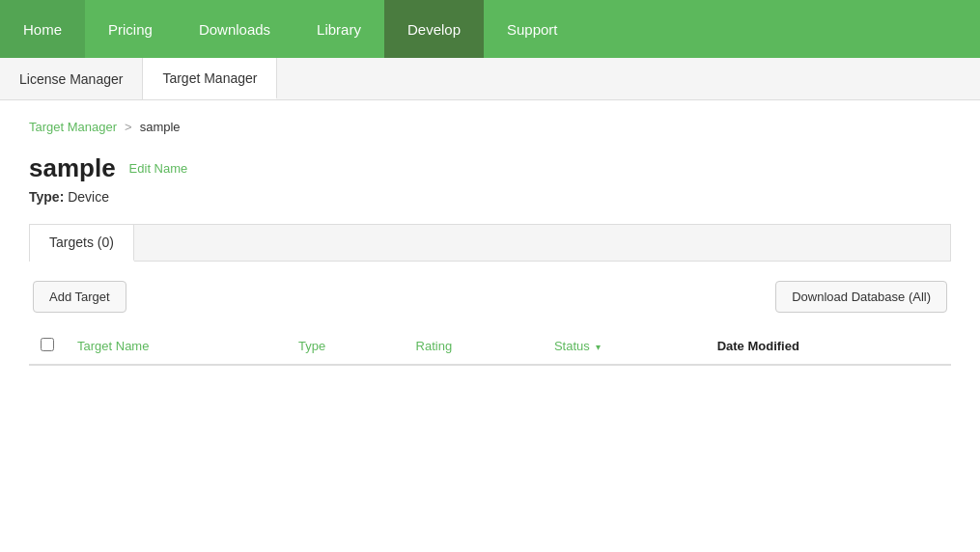  Describe the element at coordinates (346, 346) in the screenshot. I see `col-type: Type` at that location.